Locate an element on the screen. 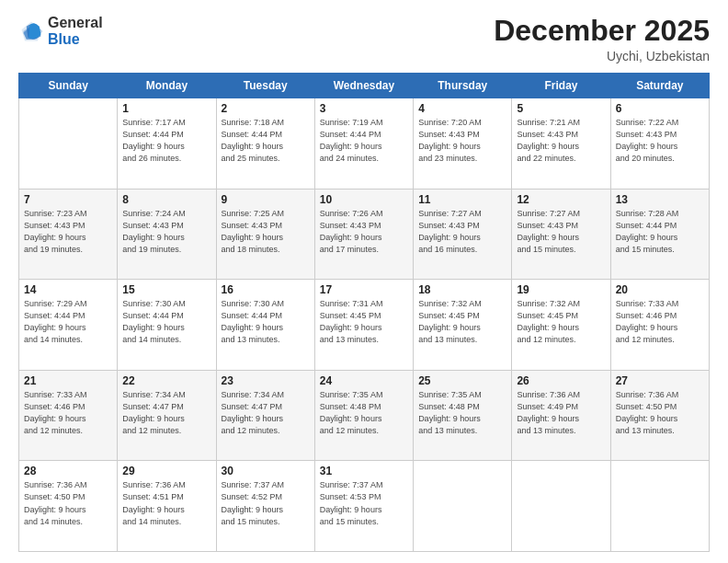 The image size is (728, 563). calendar-cell: 6Sunrise: 7:22 AMSunset: 4:43 PMDaylight… is located at coordinates (660, 144).